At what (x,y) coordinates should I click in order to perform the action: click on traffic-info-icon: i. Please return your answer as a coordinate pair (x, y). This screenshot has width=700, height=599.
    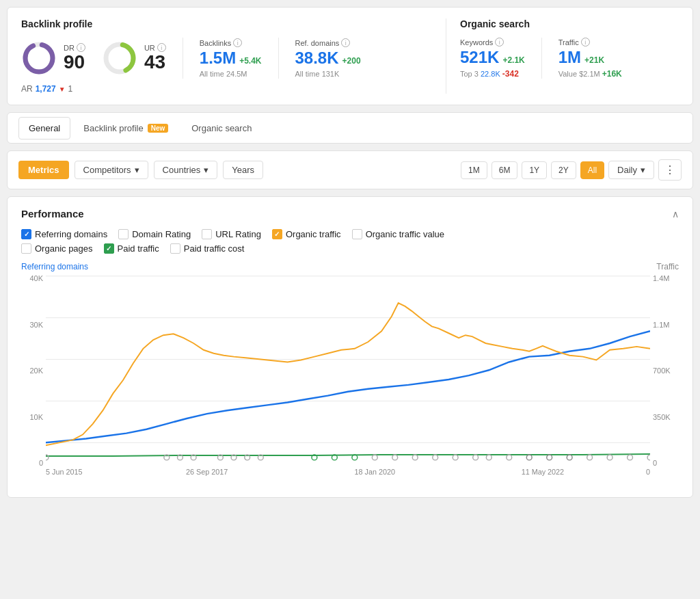
    Looking at the image, I should click on (585, 42).